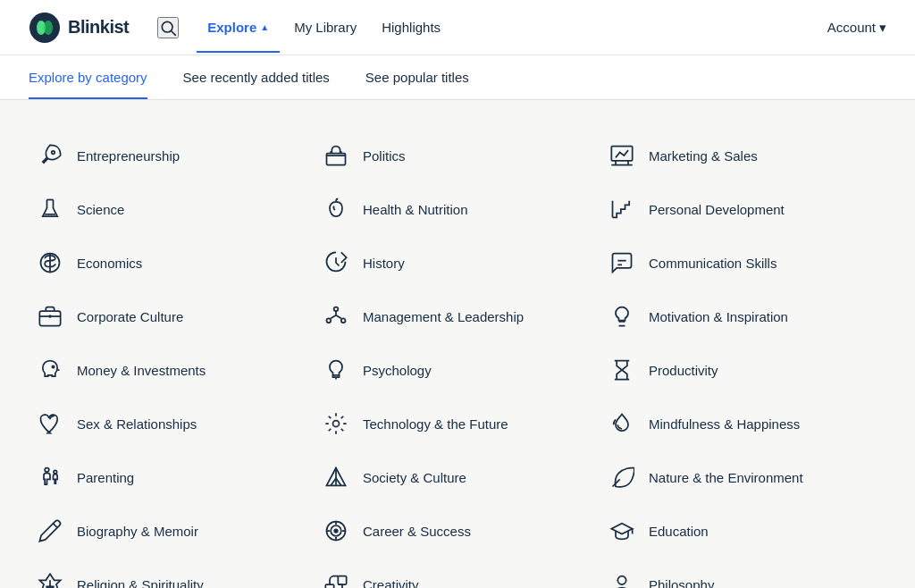  I want to click on graduation-icon, so click(622, 531).